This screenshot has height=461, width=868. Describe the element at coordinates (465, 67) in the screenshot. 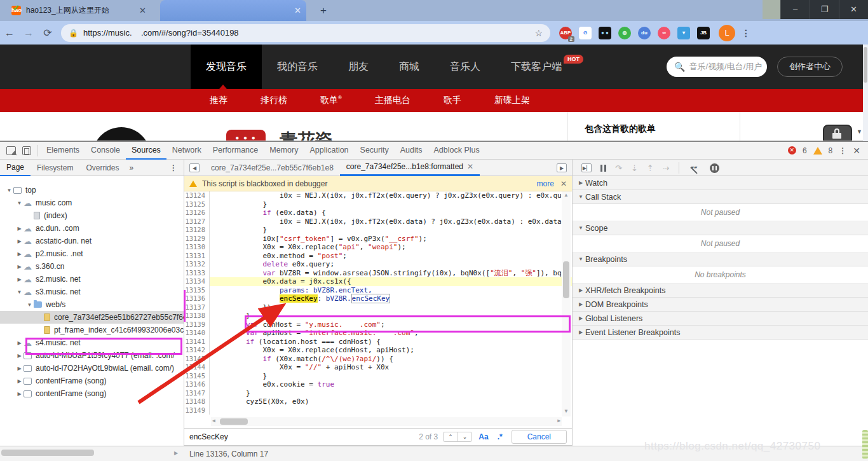

I see `site-nav-item: 音乐人` at that location.